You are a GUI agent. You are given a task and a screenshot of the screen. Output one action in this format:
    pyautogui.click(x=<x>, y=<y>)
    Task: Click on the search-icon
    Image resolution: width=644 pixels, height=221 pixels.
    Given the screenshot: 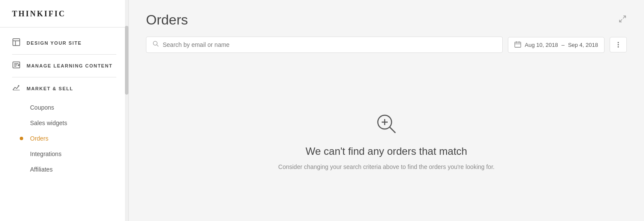 What is the action you would take?
    pyautogui.click(x=156, y=45)
    